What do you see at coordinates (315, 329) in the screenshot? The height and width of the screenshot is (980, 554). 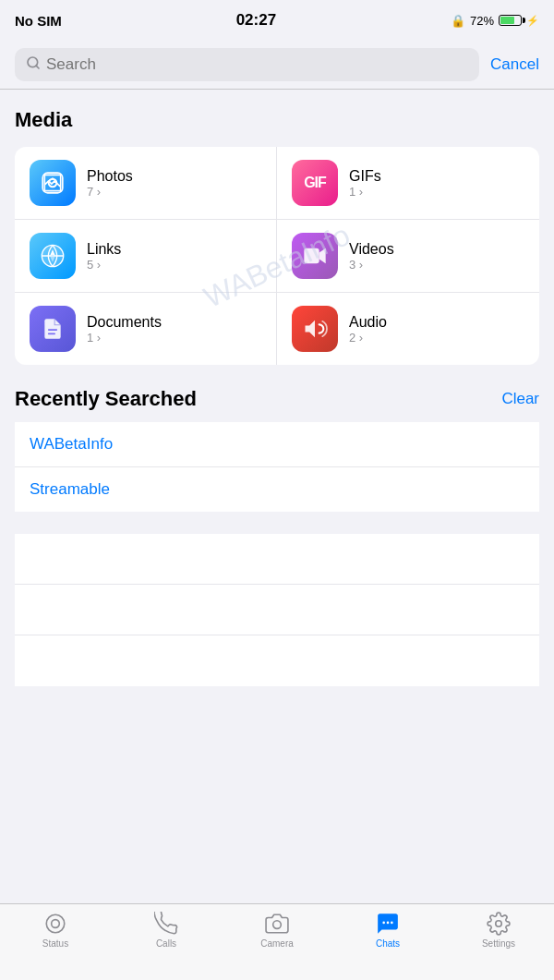 I see `audio-icon-box` at bounding box center [315, 329].